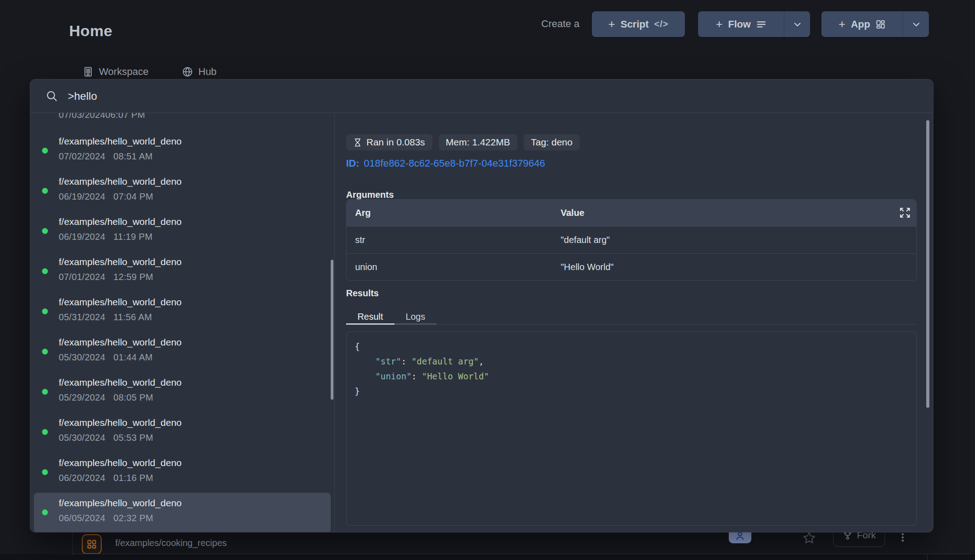 This screenshot has height=560, width=975. Describe the element at coordinates (332, 330) in the screenshot. I see `run-list-scrollbar-thumb` at that location.